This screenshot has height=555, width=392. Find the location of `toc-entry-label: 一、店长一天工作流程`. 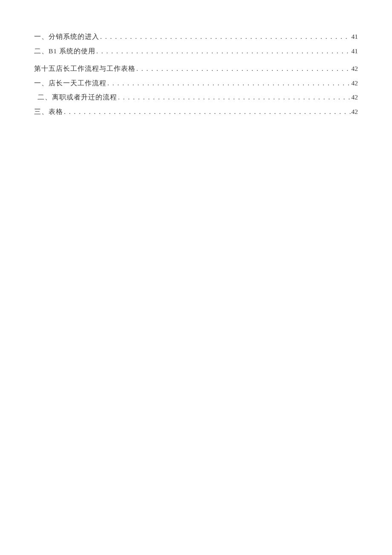

toc-entry-label: 一、店长一天工作流程 is located at coordinates (70, 83).